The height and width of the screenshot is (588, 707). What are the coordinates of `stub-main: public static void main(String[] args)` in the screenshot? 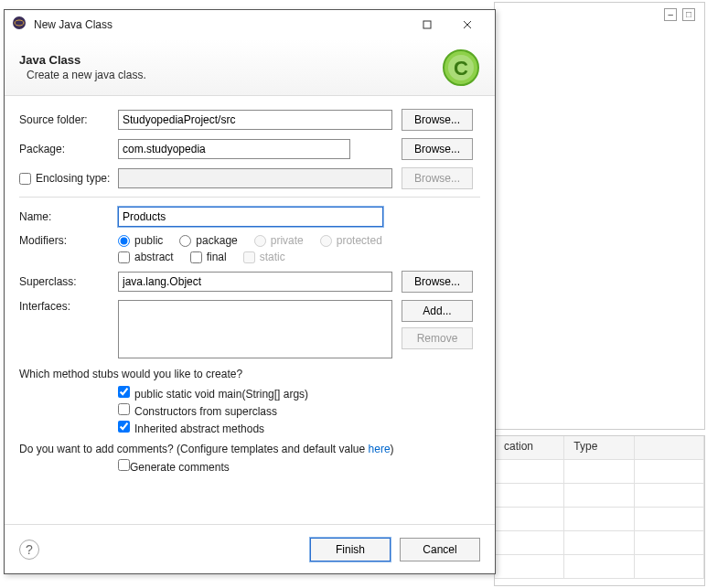 It's located at (299, 393).